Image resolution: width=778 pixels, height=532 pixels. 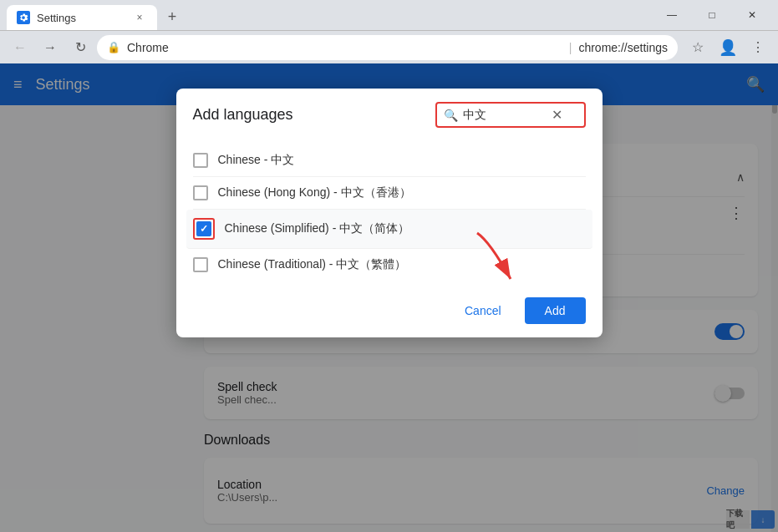 I want to click on chinese-simplified-checkbox, so click(x=204, y=229).